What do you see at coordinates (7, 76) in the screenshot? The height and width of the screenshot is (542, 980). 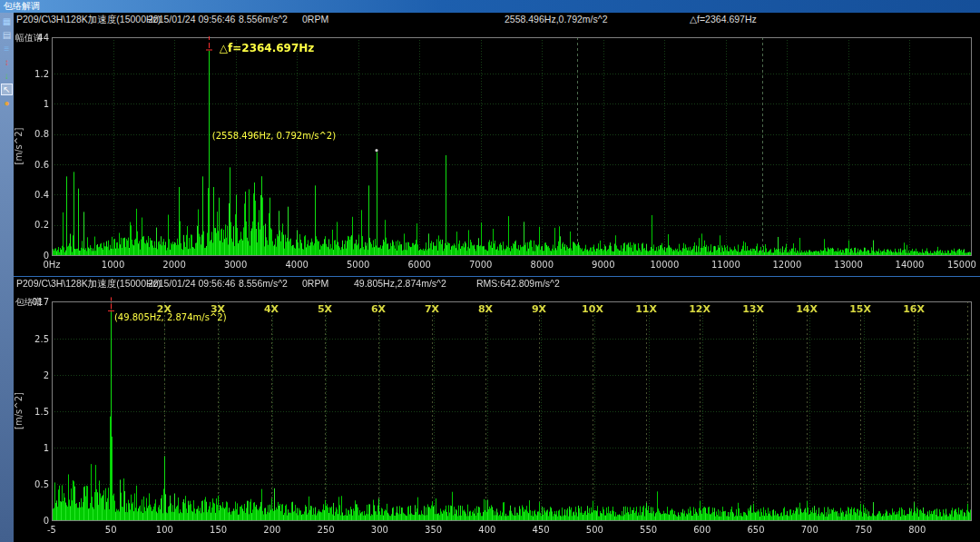 I see `down-arrow-icon: ↓` at bounding box center [7, 76].